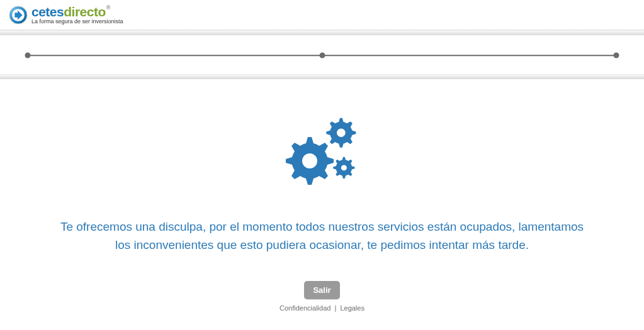  Describe the element at coordinates (322, 290) in the screenshot. I see `exit-button: Salir` at that location.